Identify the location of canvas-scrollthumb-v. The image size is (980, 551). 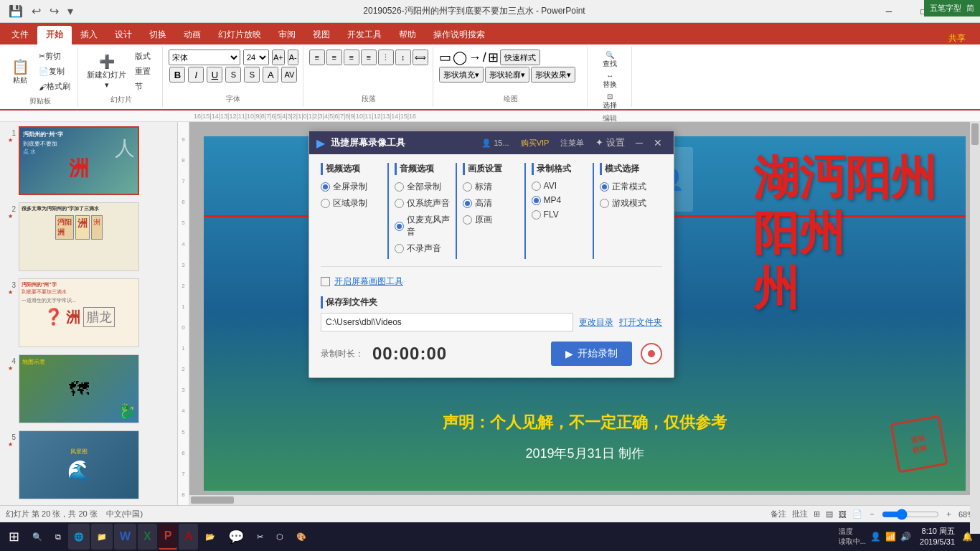
(975, 134).